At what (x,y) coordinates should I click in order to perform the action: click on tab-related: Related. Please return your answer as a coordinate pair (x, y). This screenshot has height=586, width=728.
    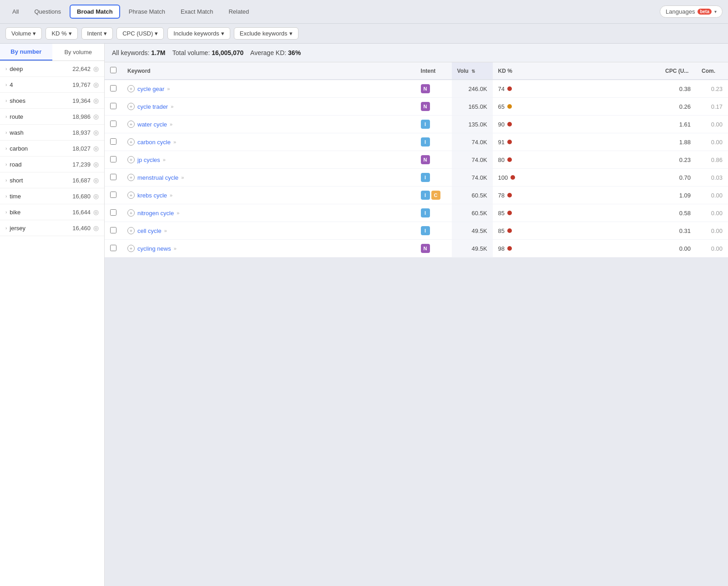
    Looking at the image, I should click on (238, 12).